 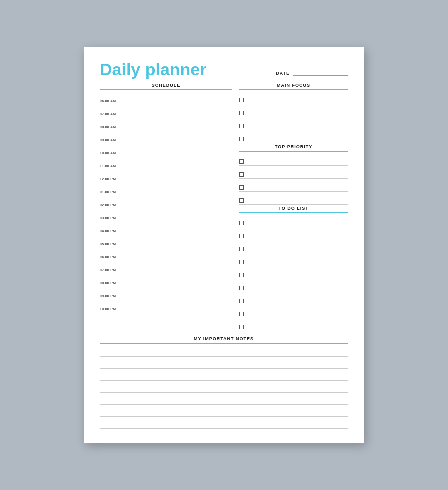 What do you see at coordinates (294, 208) in the screenshot?
I see `right-column: MAIN FOCUS TOP PRIORITY TO DO LIST` at bounding box center [294, 208].